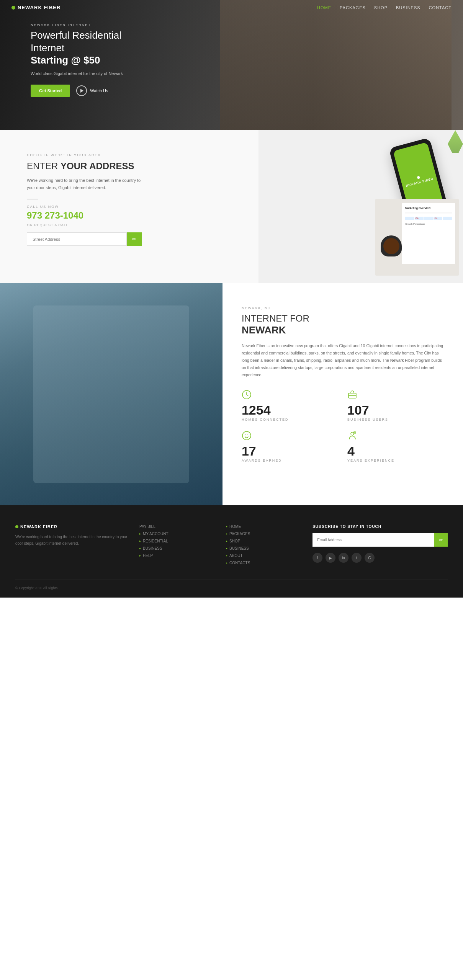 This screenshot has height=980, width=463. I want to click on briefcase-icon, so click(396, 395).